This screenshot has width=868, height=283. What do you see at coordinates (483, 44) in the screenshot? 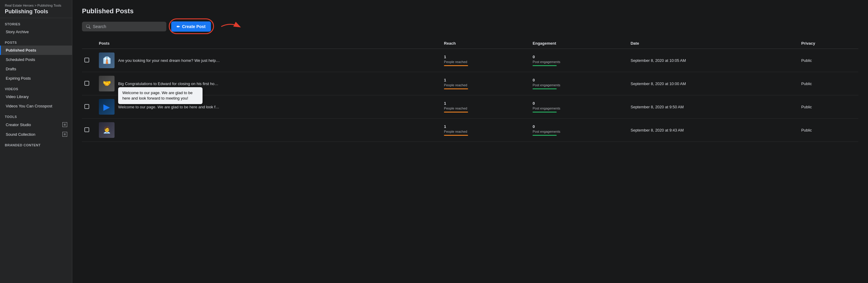
I see `col-reach: Reach` at bounding box center [483, 44].